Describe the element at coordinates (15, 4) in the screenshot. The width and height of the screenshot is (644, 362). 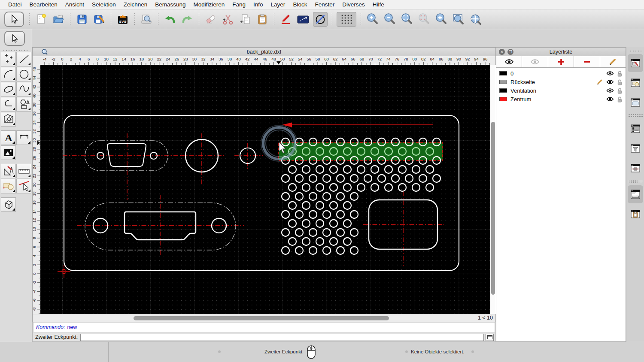
I see `menu-item-datei: Datei` at that location.